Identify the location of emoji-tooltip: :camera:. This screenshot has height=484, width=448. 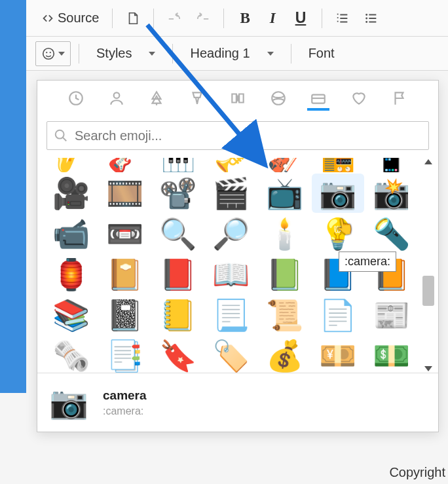
(367, 262).